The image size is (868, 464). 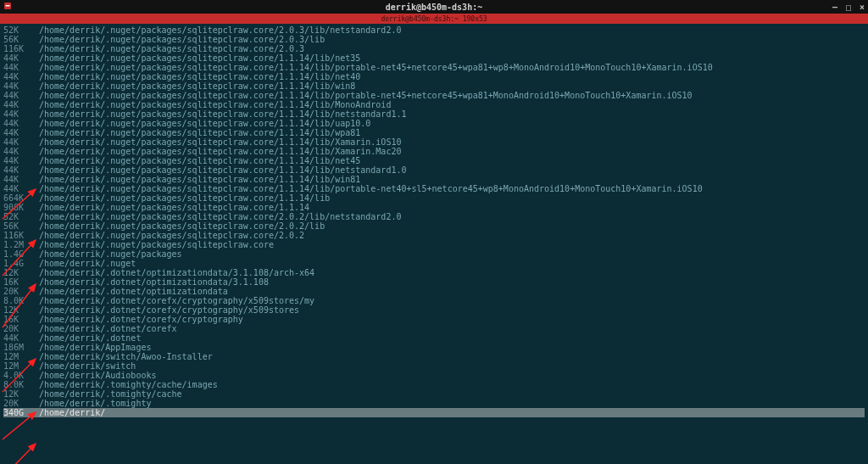 What do you see at coordinates (434, 356) in the screenshot?
I see `output-row: 12M/home/derrik/switch/Awoo-Installer` at bounding box center [434, 356].